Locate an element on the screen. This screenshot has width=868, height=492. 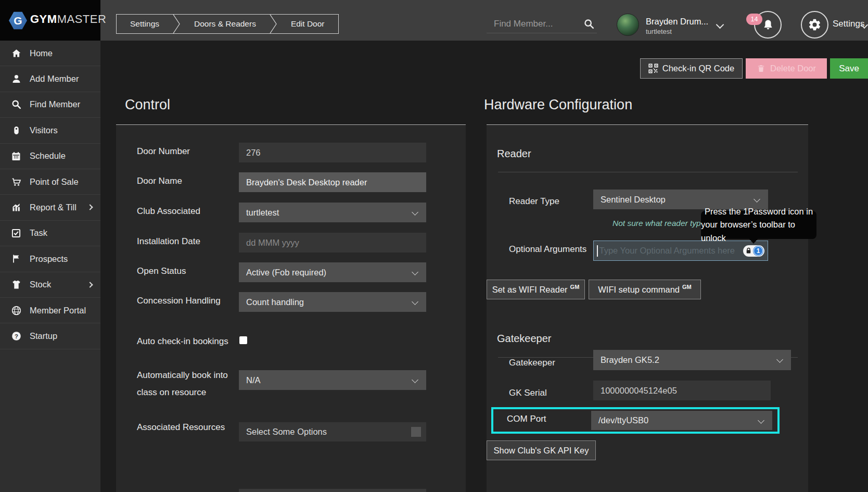
text-cursor is located at coordinates (597, 251).